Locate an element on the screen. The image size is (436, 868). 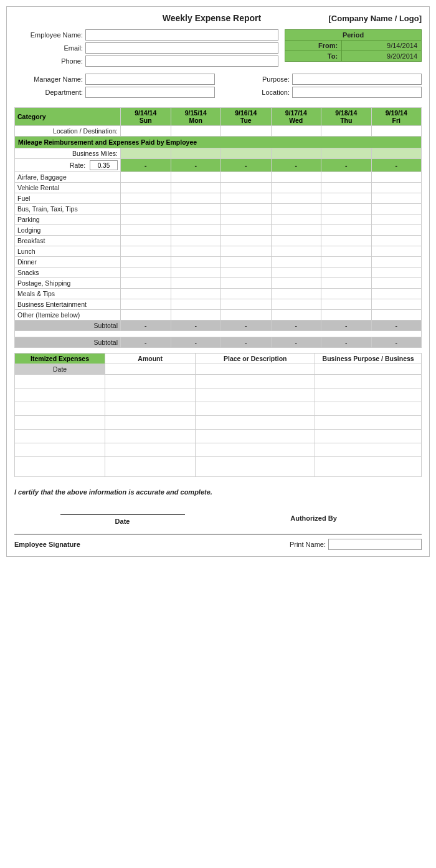
loc-dest-fri is located at coordinates (396, 131).